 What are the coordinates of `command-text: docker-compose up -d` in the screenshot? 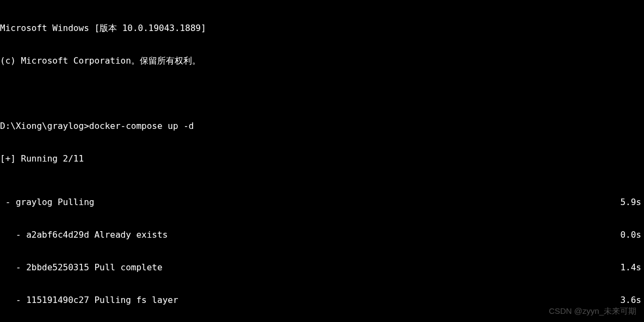 It's located at (141, 126).